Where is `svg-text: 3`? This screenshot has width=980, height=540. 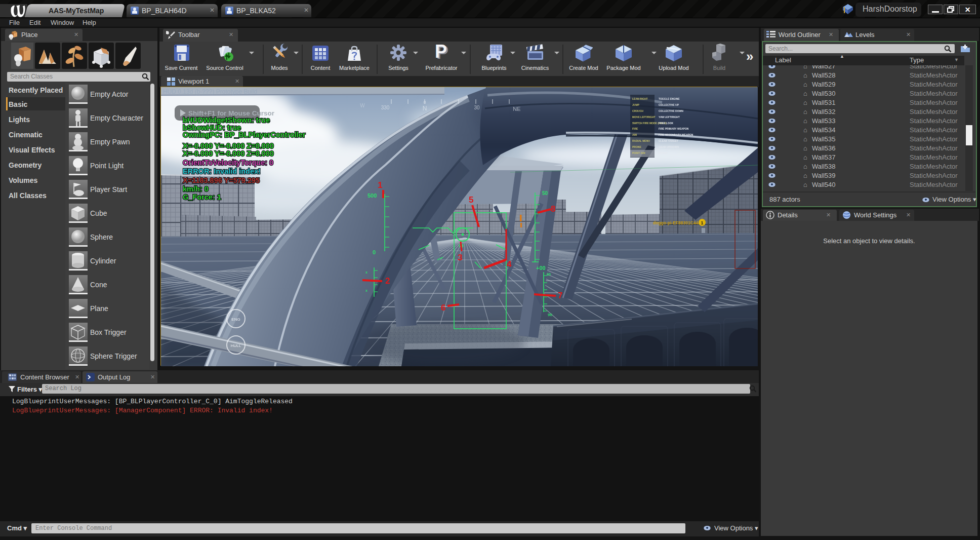
svg-text: 3 is located at coordinates (460, 257).